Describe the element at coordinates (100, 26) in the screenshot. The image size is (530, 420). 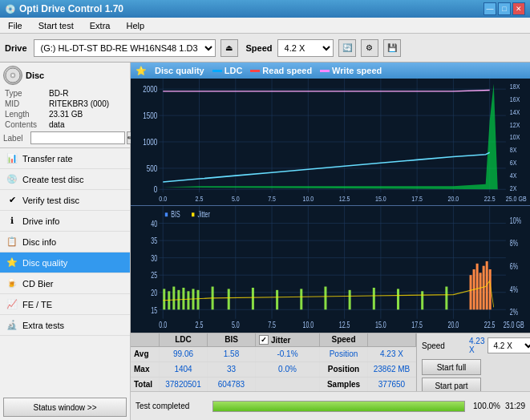
I see `menu-extra: Extra` at that location.